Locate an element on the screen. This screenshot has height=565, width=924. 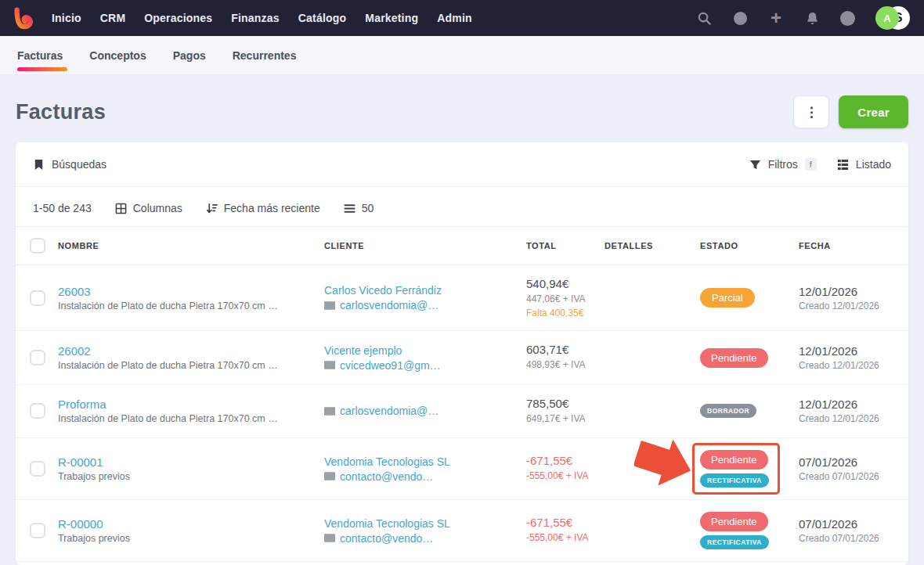
filters-button: Filtros f is located at coordinates (783, 164).